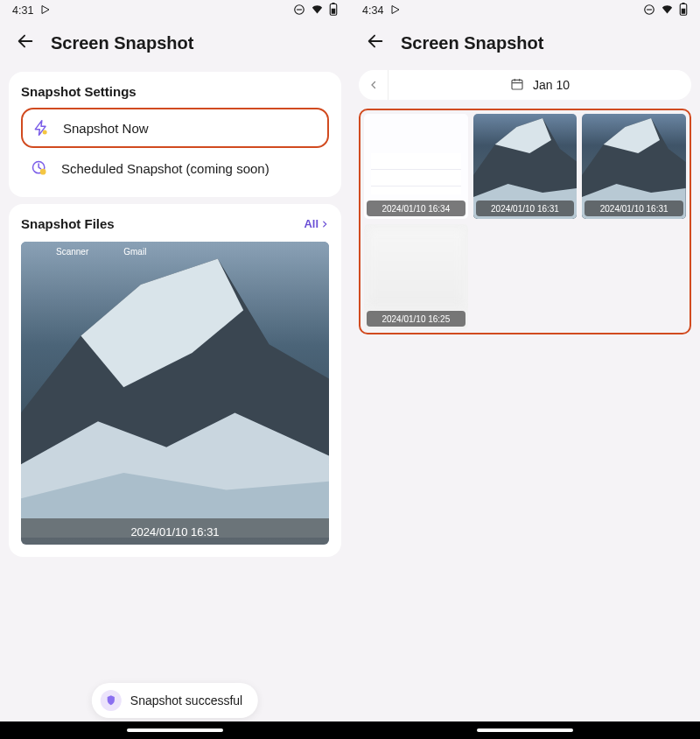 The height and width of the screenshot is (739, 700). Describe the element at coordinates (525, 222) in the screenshot. I see `snapshots-grid-highlight: 123 456 2024/01/10 16:34 2024/01/10 16:3…` at that location.